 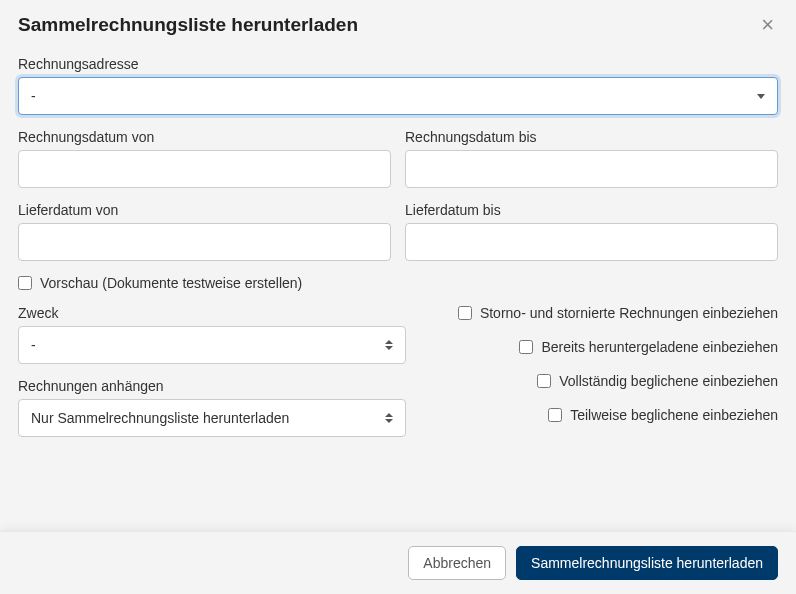 I want to click on purpose-value: -, so click(x=34, y=345).